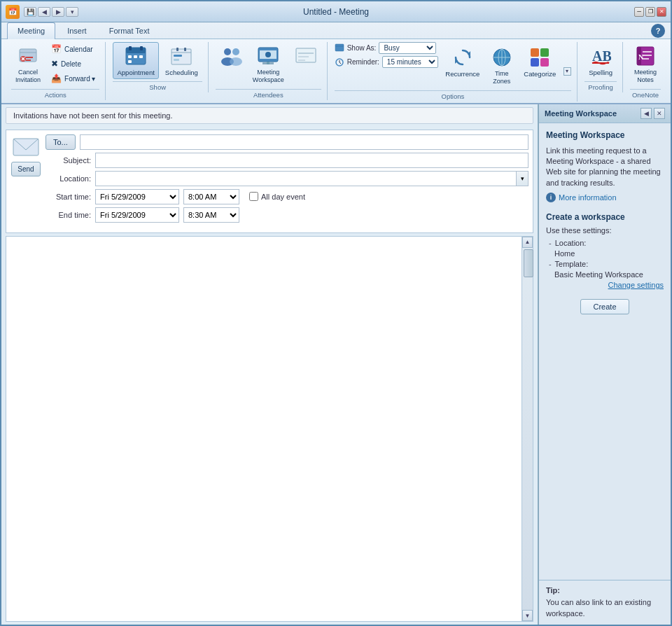  What do you see at coordinates (130, 31) in the screenshot?
I see `tab-format-text: Format Text` at bounding box center [130, 31].